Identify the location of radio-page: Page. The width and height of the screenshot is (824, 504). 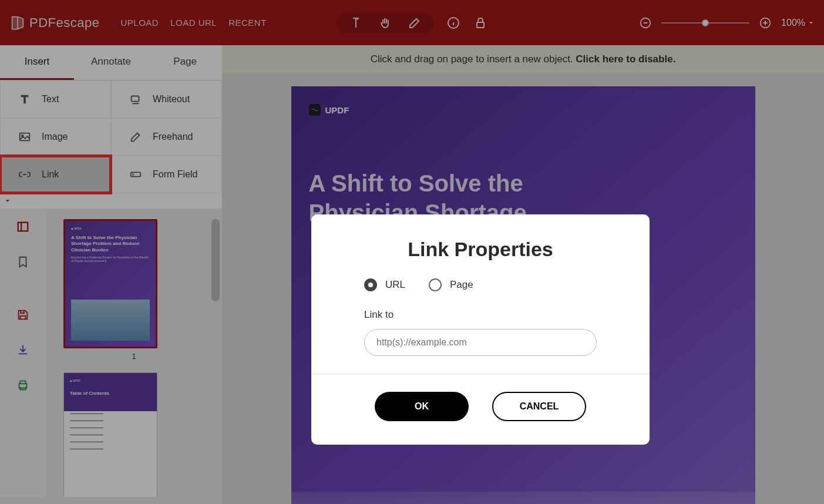
(451, 285).